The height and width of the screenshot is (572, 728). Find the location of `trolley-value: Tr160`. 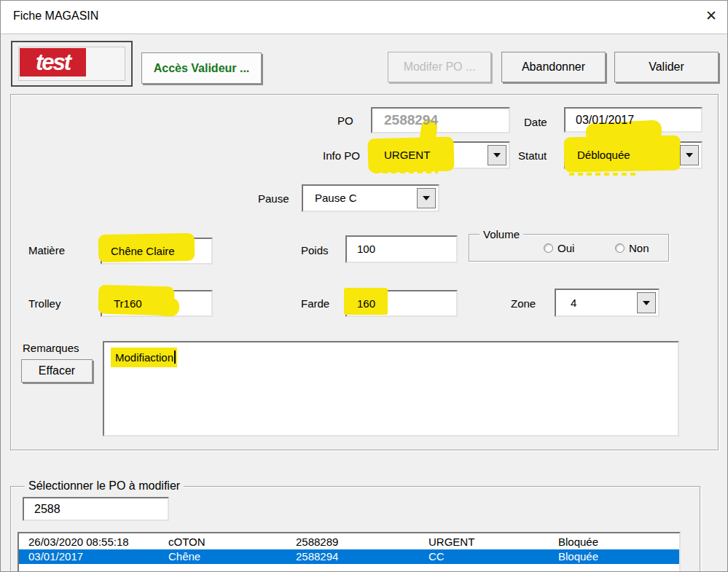

trolley-value: Tr160 is located at coordinates (157, 303).